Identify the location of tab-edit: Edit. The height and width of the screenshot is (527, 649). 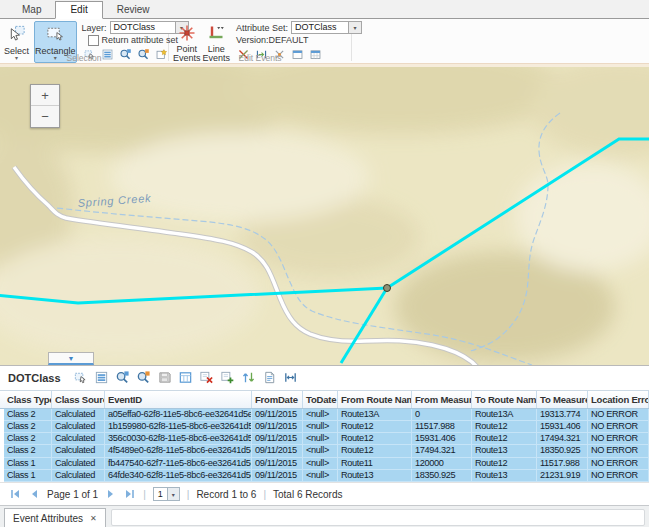
(78, 10).